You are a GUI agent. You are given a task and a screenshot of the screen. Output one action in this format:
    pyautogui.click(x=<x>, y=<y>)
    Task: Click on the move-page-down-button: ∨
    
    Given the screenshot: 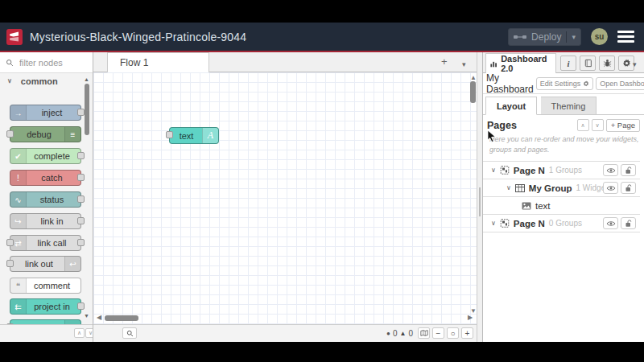 What is the action you would take?
    pyautogui.click(x=597, y=125)
    